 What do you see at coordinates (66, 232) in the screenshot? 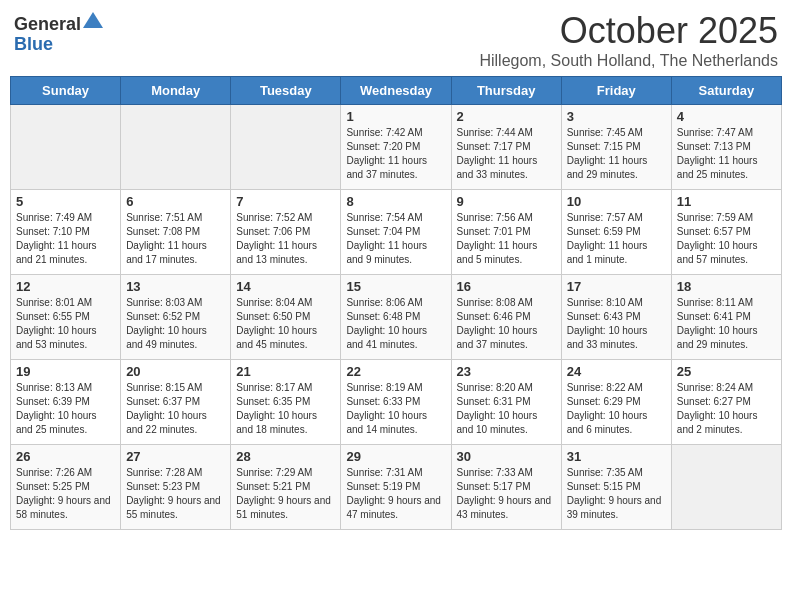
I see `calendar-cell: 5Sunrise: 7:49 AM Sunset: 7:10 PM Daylig…` at bounding box center [66, 232].